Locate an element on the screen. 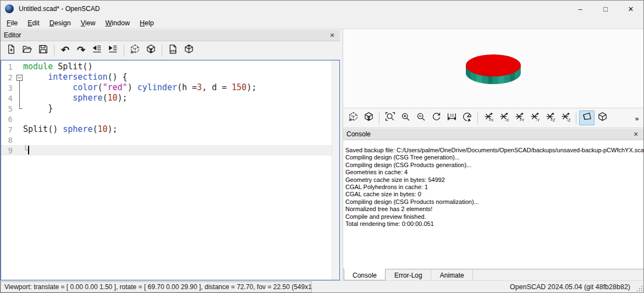 The height and width of the screenshot is (293, 644). menu-edit: Edit is located at coordinates (34, 23).